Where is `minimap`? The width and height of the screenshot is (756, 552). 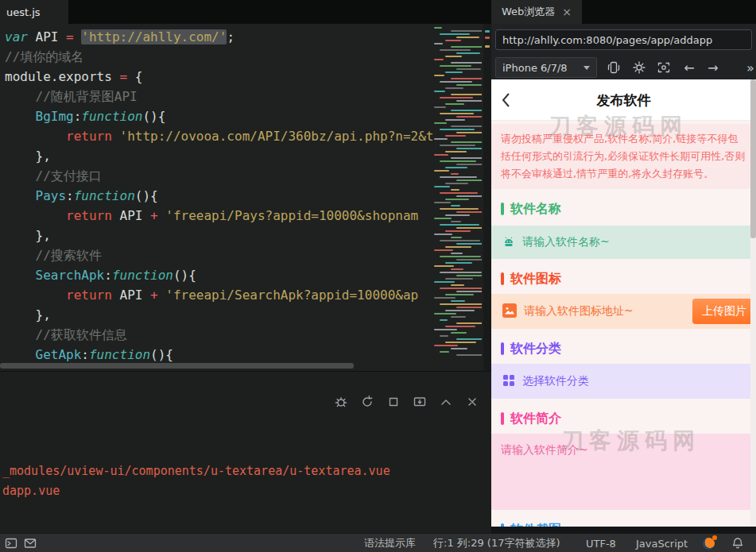
minimap is located at coordinates (458, 196).